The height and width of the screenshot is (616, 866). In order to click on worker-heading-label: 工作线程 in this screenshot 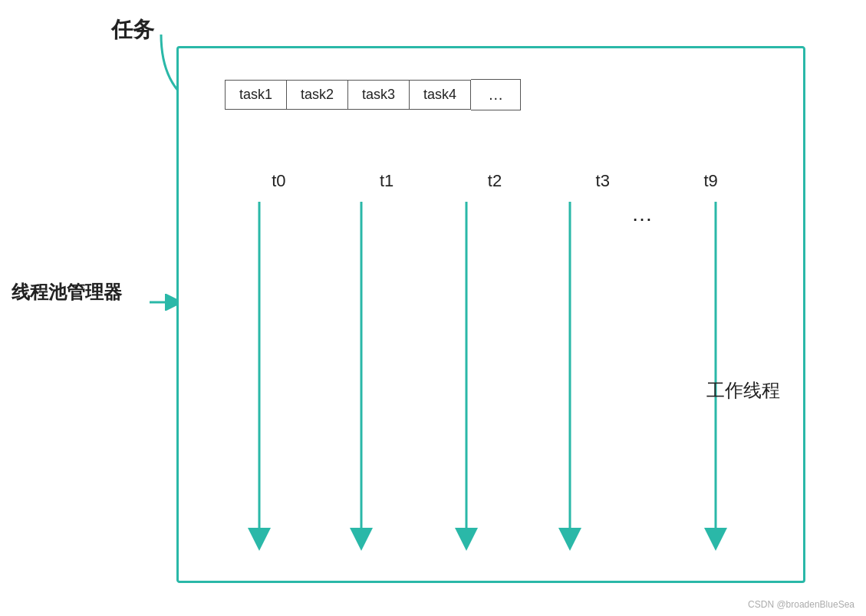, I will do `click(743, 390)`.